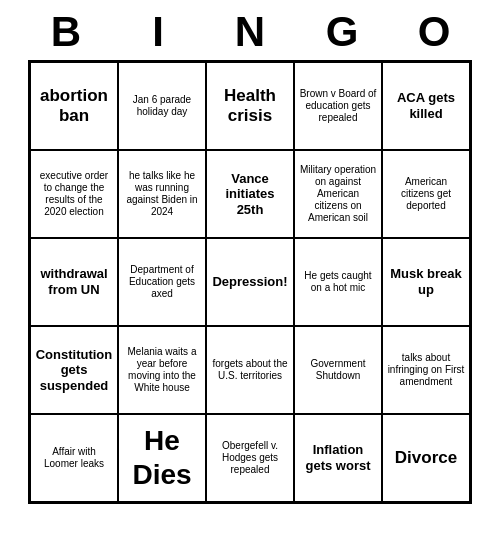 The width and height of the screenshot is (500, 544). What do you see at coordinates (74, 106) in the screenshot?
I see `bingo-cell: abortion ban` at bounding box center [74, 106].